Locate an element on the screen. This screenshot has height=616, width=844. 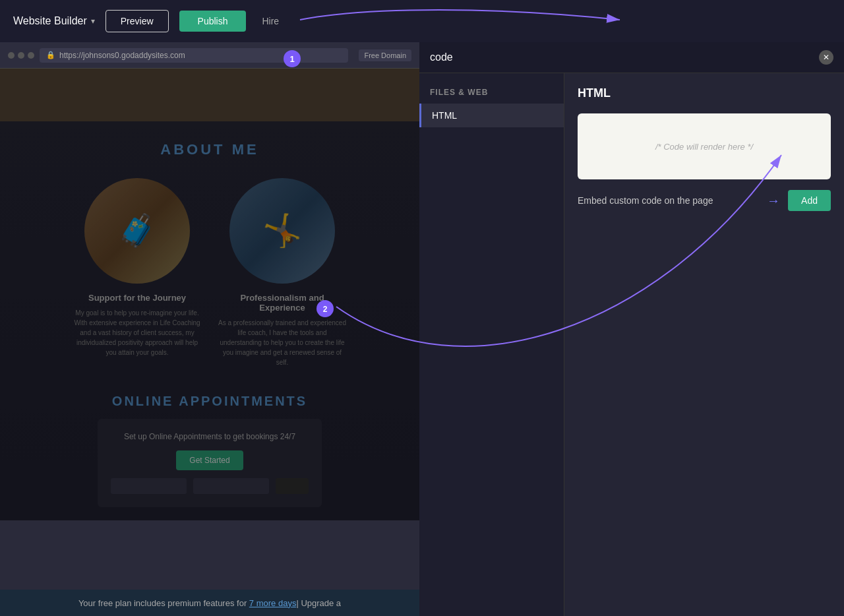
free-domain-btn: Free Domain is located at coordinates (385, 55).